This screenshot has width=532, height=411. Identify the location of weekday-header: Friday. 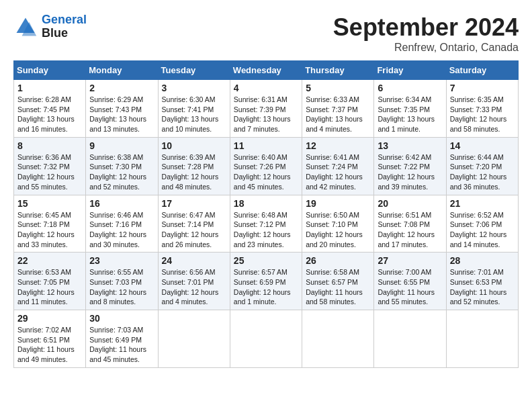
(410, 71).